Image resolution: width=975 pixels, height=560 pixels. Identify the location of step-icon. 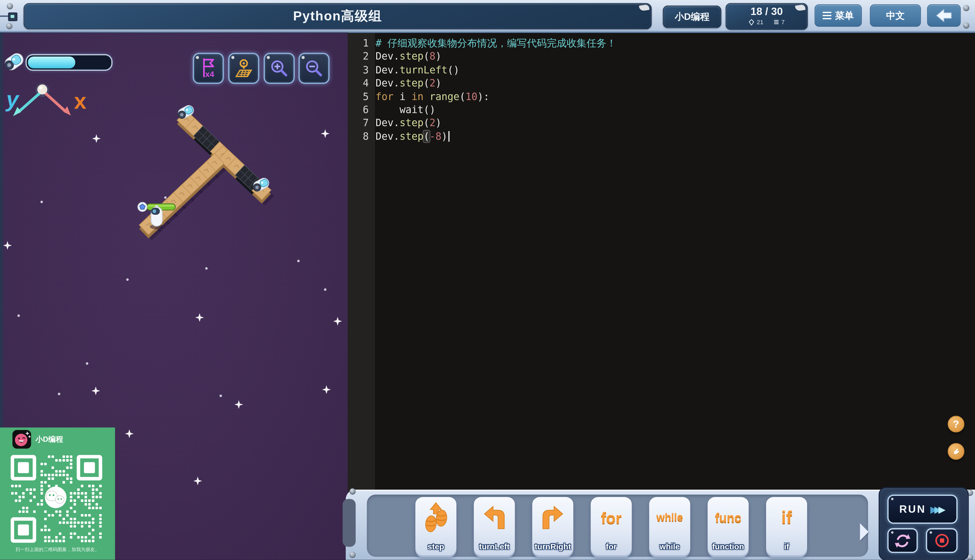
(436, 518).